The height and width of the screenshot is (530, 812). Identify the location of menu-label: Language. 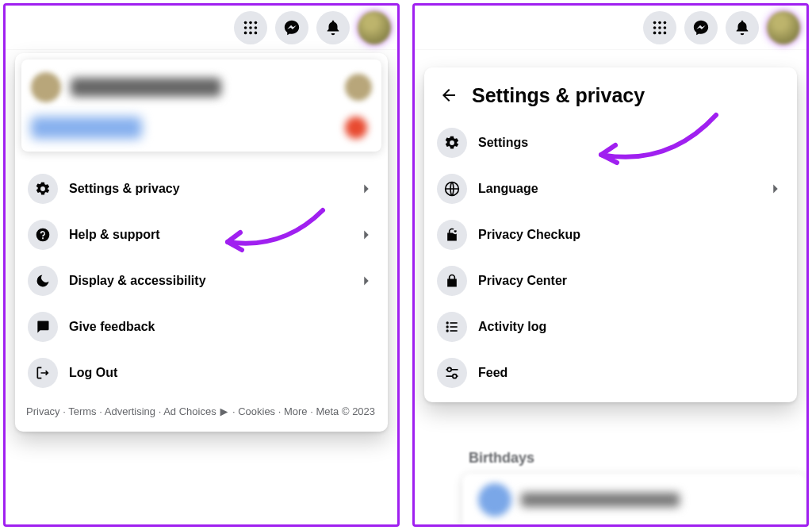
(617, 189).